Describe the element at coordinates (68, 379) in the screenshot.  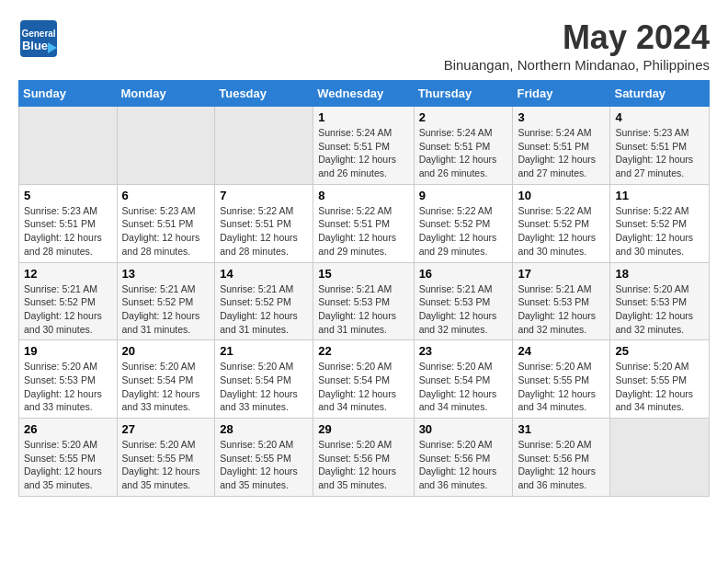
I see `calendar-cell: 19Sunrise: 5:20 AM Sunset: 5:53 PM Dayli…` at that location.